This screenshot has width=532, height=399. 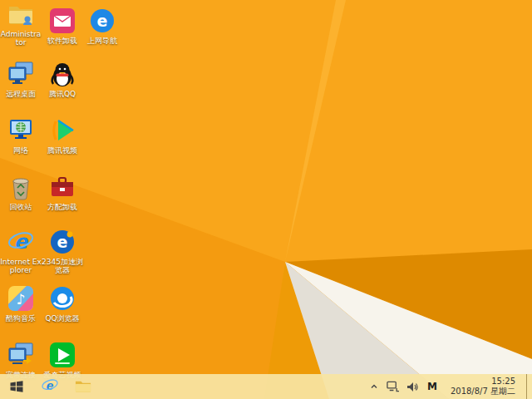 I want to click on volume-tray-icon, so click(x=412, y=387).